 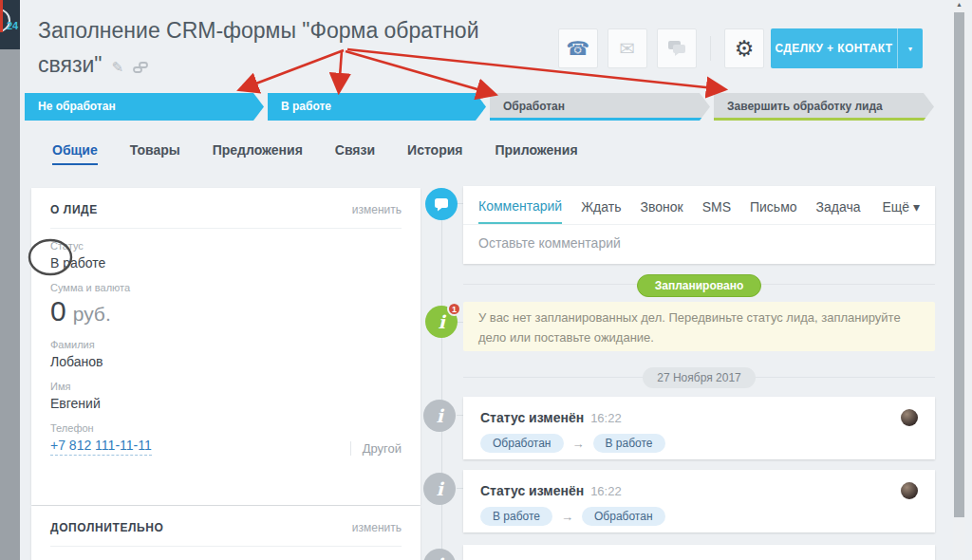 I want to click on speech-bubble-icon, so click(x=441, y=204).